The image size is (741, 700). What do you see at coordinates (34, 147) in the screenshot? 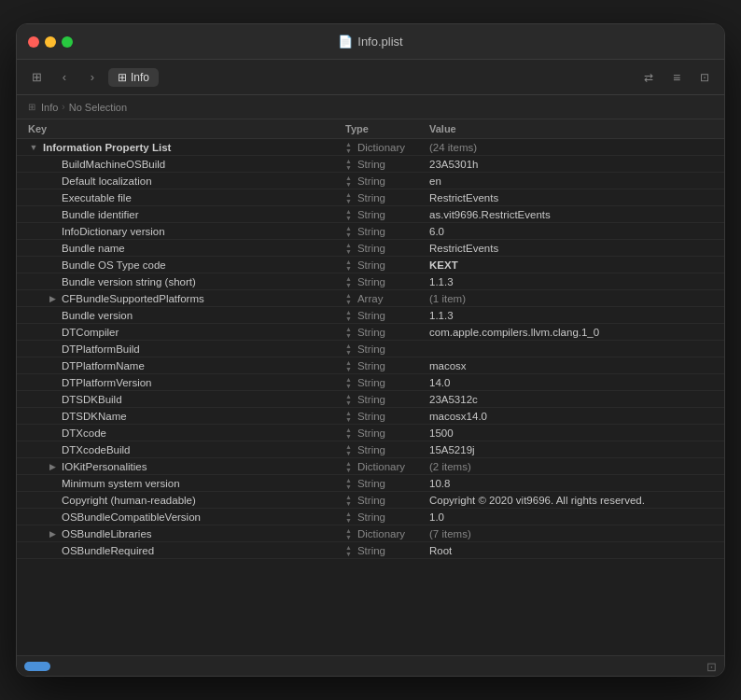
I see `expand-arrow-icon: ▼` at bounding box center [34, 147].